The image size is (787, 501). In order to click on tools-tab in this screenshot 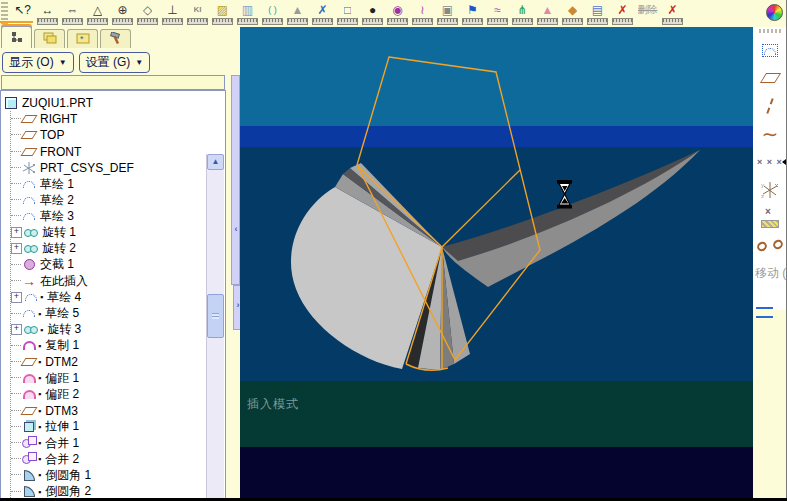, I will do `click(116, 38)`.